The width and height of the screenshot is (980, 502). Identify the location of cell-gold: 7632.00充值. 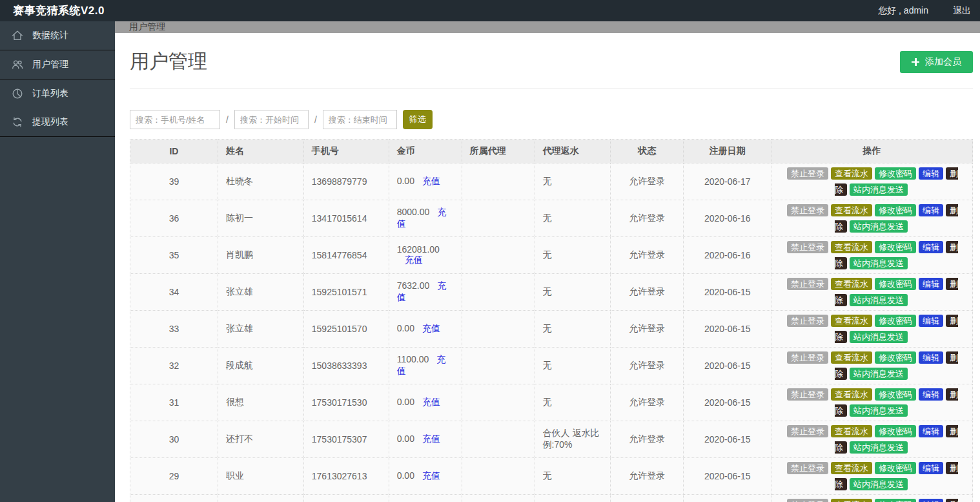
(425, 292).